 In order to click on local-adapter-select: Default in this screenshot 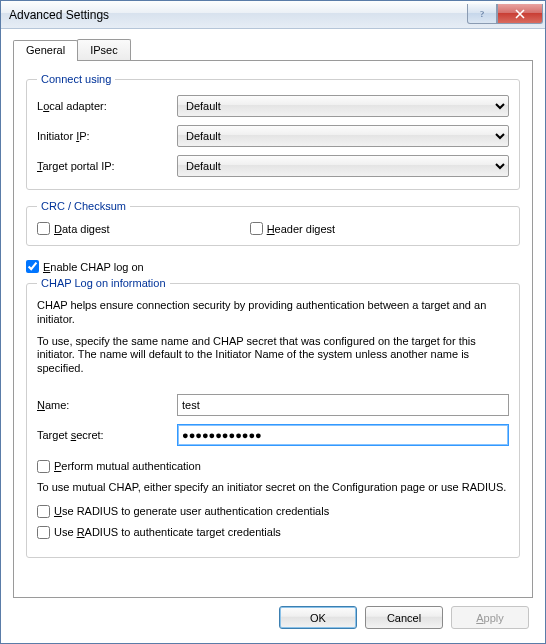, I will do `click(343, 106)`.